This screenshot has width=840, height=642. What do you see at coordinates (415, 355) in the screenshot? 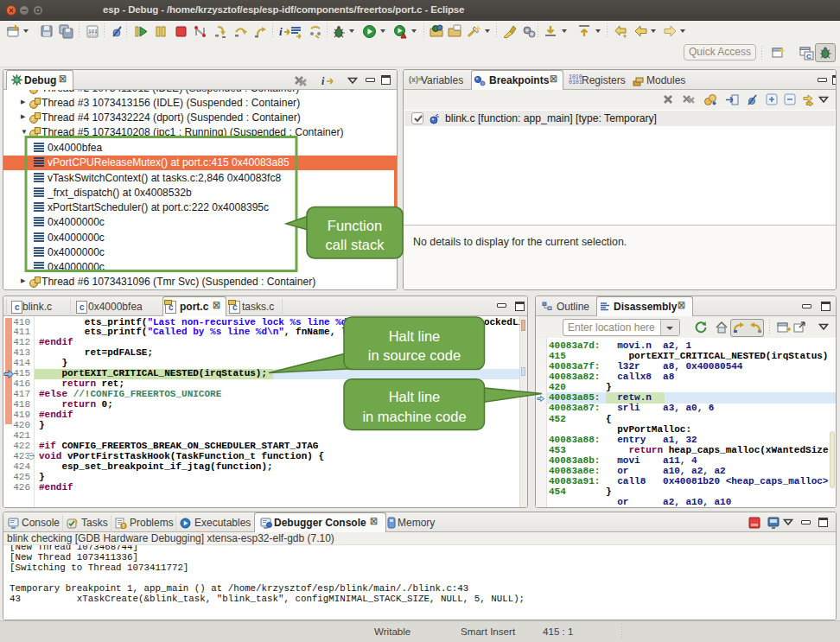
I see `svg-text: in source code` at bounding box center [415, 355].